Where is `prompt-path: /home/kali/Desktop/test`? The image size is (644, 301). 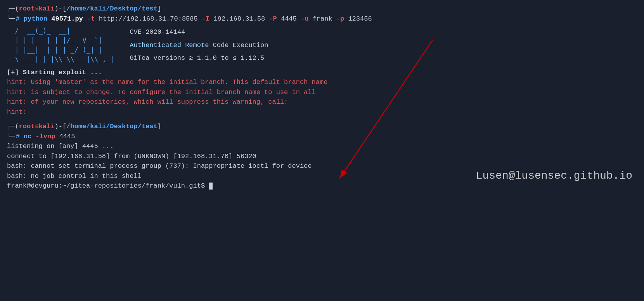
prompt-path: /home/kali/Desktop/test is located at coordinates (112, 9).